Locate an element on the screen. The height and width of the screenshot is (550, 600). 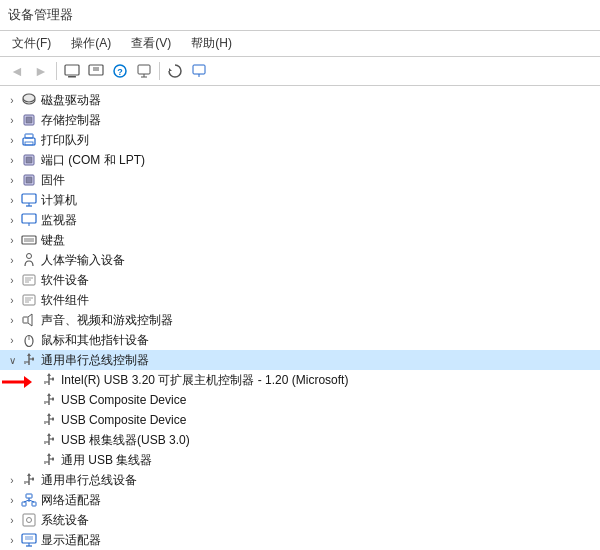
expand-btn-usb-hub3 is located at coordinates (32, 440).